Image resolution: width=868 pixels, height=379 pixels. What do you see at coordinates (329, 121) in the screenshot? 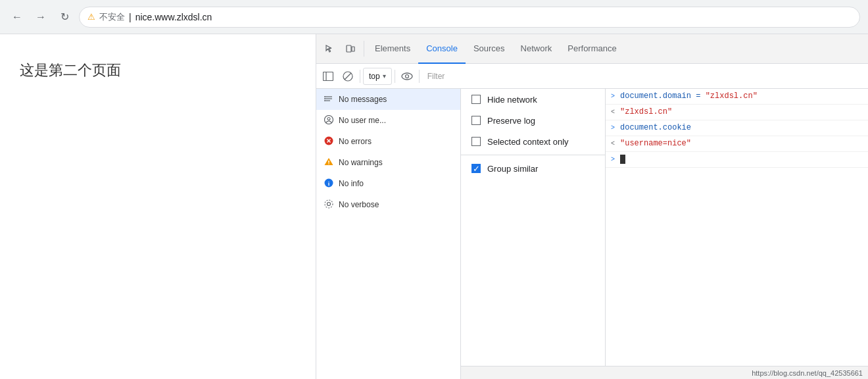
I see `user-icon` at bounding box center [329, 121].